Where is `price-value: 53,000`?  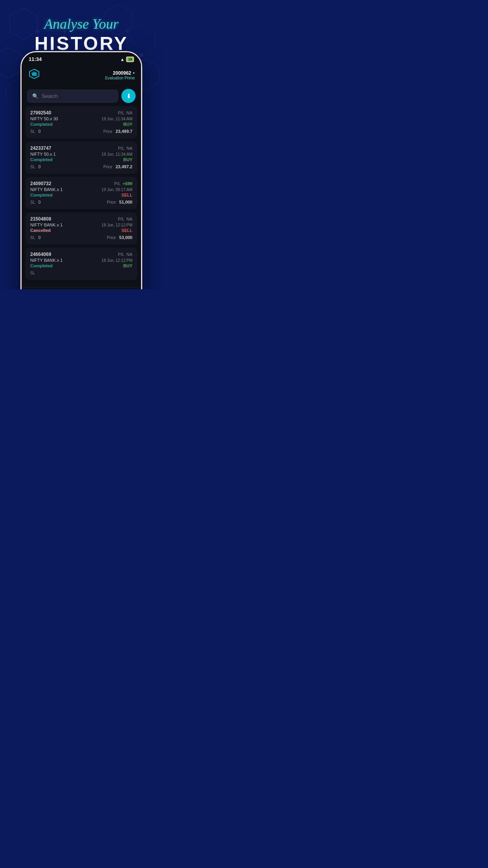
price-value: 53,000 is located at coordinates (126, 237).